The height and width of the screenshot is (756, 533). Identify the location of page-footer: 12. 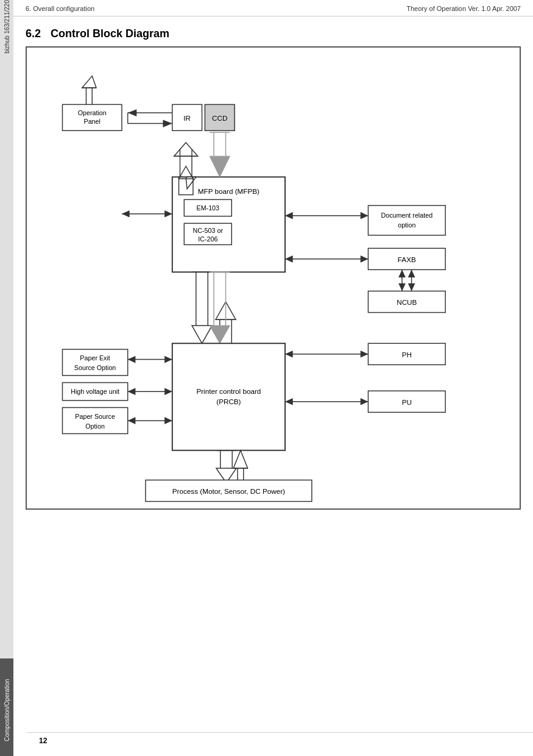
(280, 740).